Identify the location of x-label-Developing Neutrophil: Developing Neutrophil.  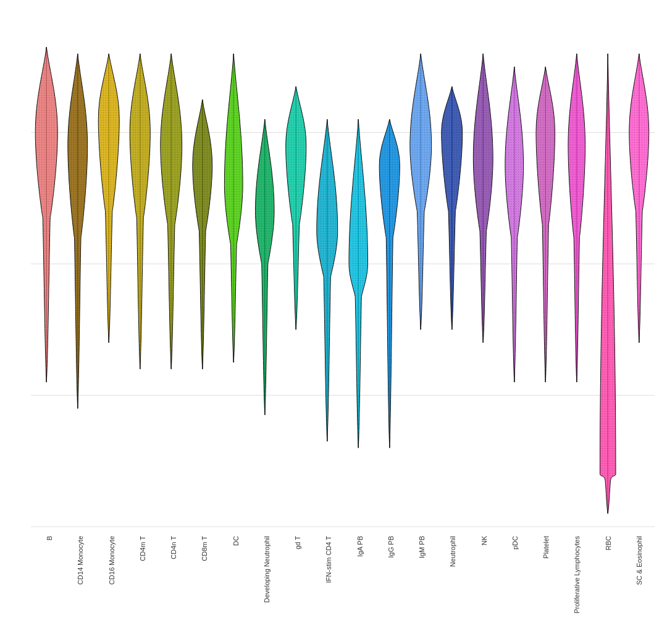
(267, 568).